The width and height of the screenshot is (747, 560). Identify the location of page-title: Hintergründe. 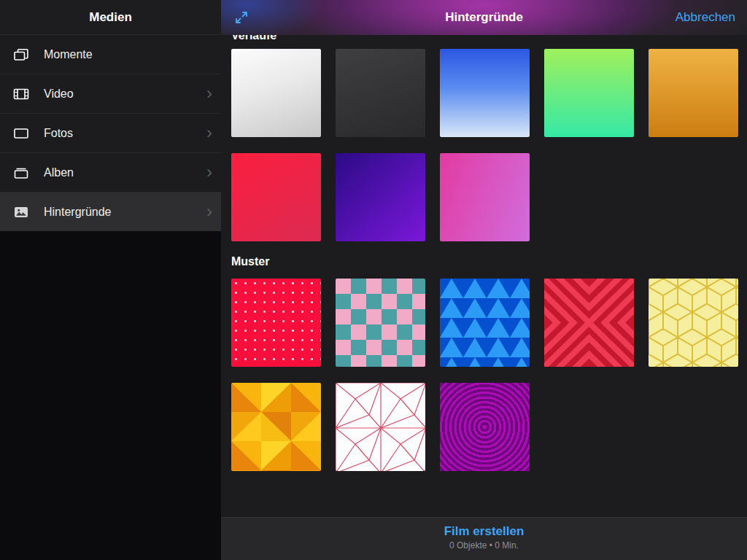
(484, 18).